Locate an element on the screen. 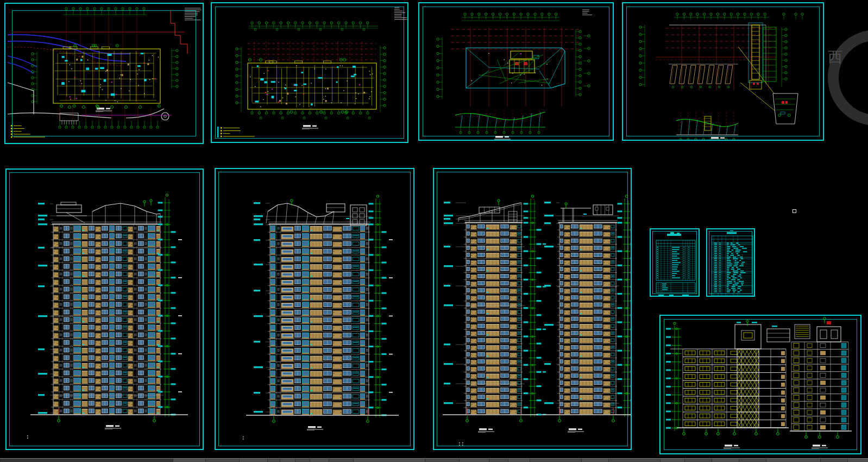 The height and width of the screenshot is (462, 868). sheet-elevation-2-drawing is located at coordinates (315, 309).